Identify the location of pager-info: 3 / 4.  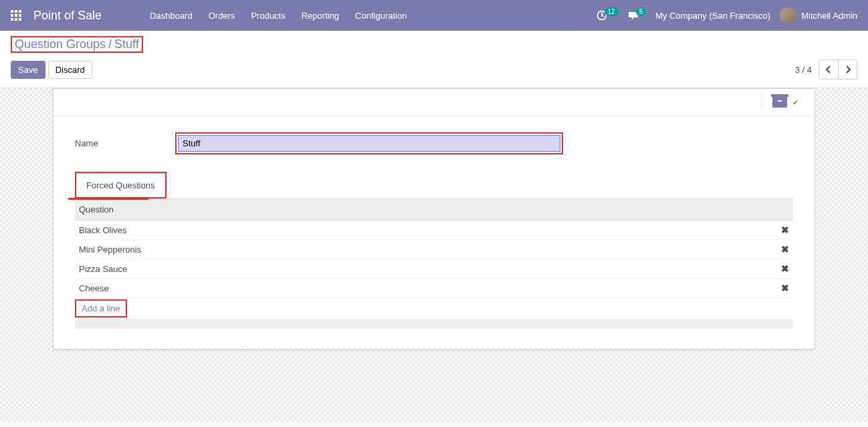
(804, 69).